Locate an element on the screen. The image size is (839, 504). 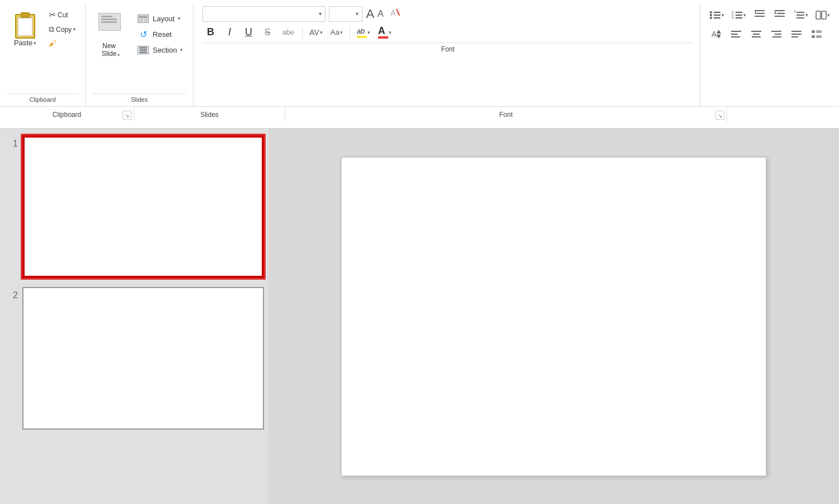
font-group: ▾ ▾ A A A is located at coordinates (447, 55).